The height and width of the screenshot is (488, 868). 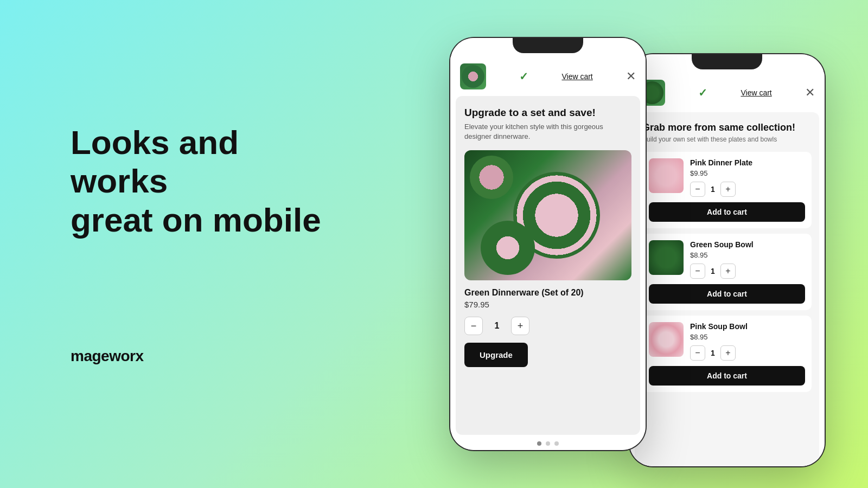 What do you see at coordinates (727, 342) in the screenshot?
I see `product-card-3-top: Pink Soup Bowl $8.95 − 1 +` at bounding box center [727, 342].